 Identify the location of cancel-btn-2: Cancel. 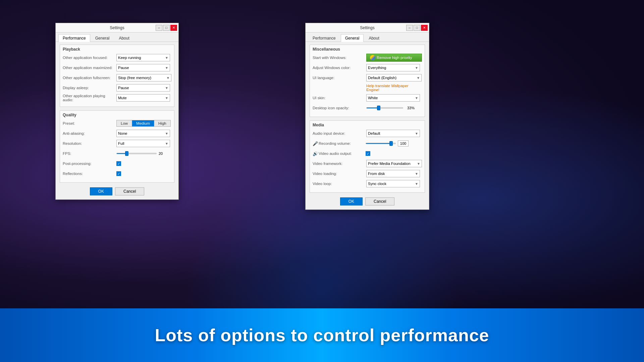
(380, 201).